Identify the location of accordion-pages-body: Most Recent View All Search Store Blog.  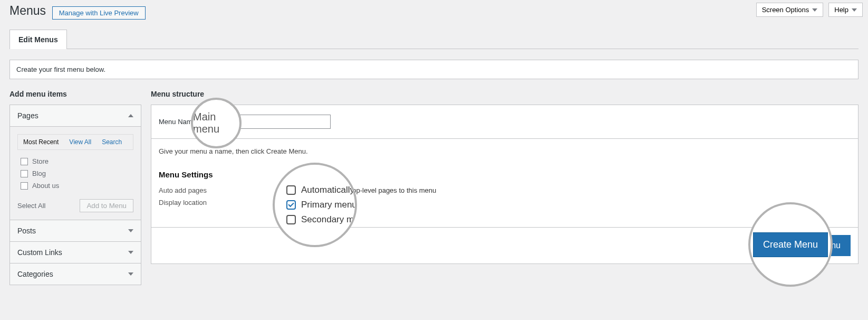
(75, 173).